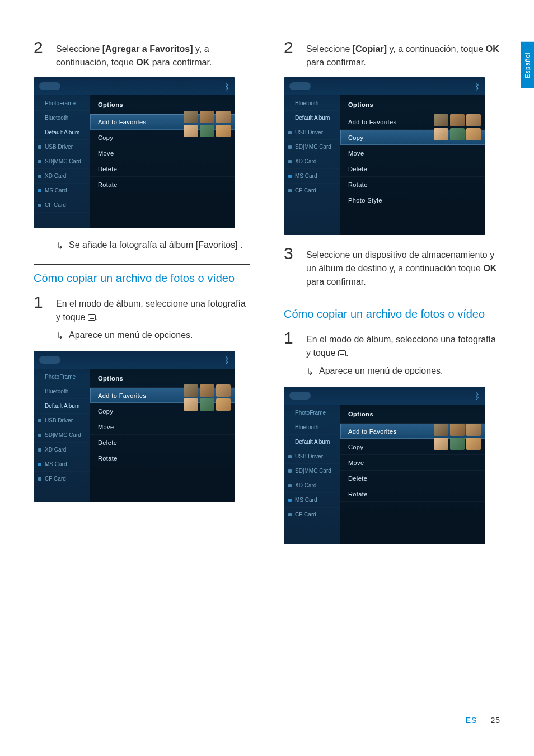 The image size is (534, 756). What do you see at coordinates (483, 720) in the screenshot?
I see `page-footer: ES 25` at bounding box center [483, 720].